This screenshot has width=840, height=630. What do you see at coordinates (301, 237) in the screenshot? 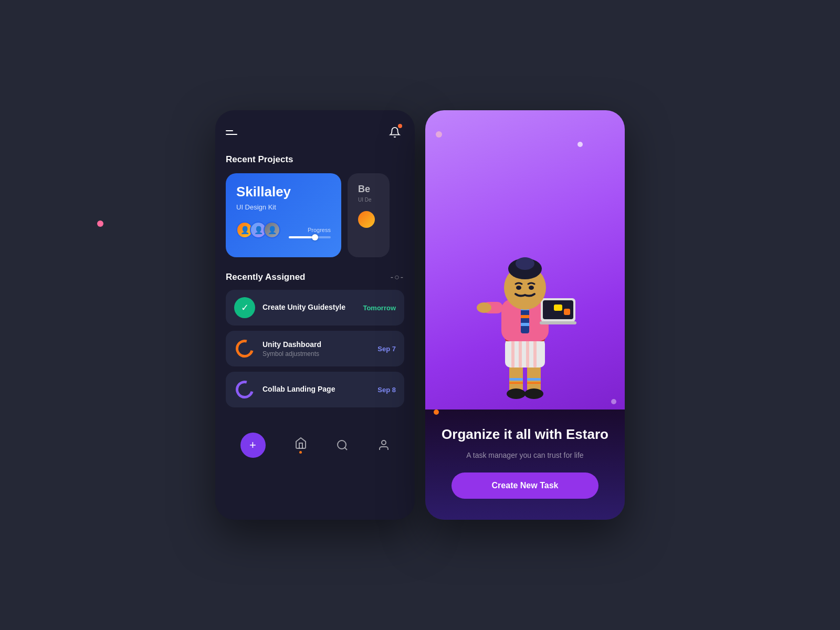
I see `progress-fill` at bounding box center [301, 237].